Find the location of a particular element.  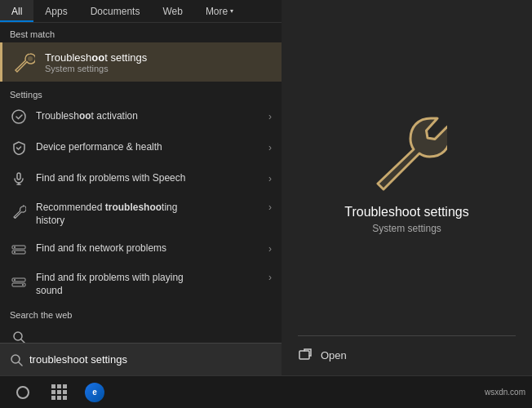

tab-web-label: Web is located at coordinates (172, 11).